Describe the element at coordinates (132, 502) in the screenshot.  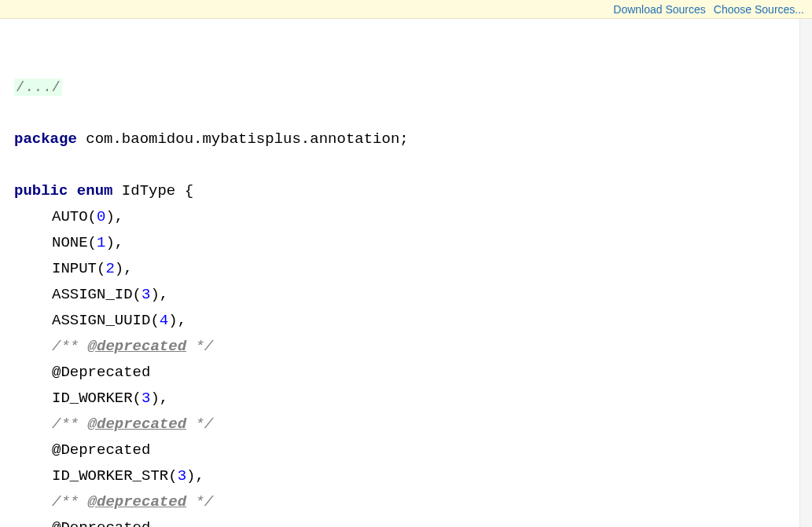
I see `deprecated-comment-3: /** @deprecated */` at that location.